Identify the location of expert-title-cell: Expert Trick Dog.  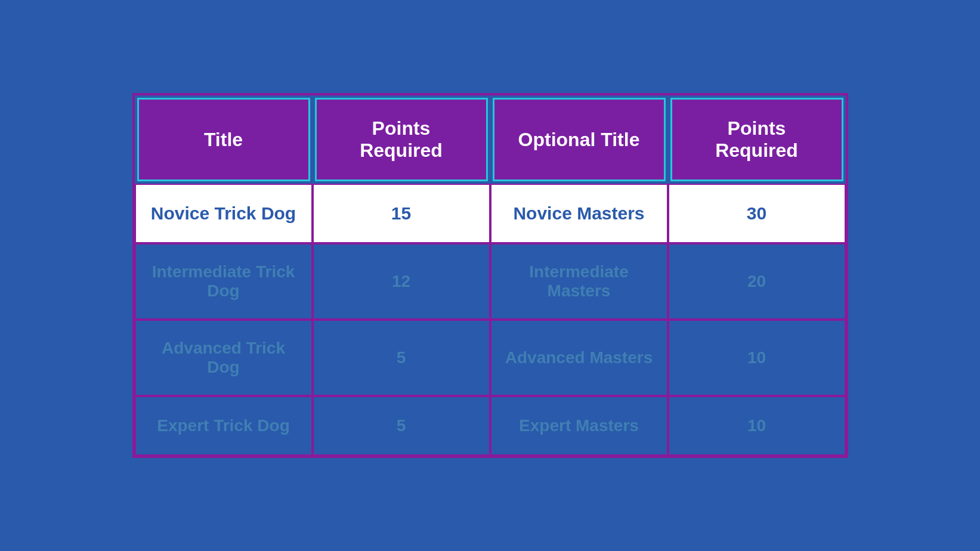
(224, 426).